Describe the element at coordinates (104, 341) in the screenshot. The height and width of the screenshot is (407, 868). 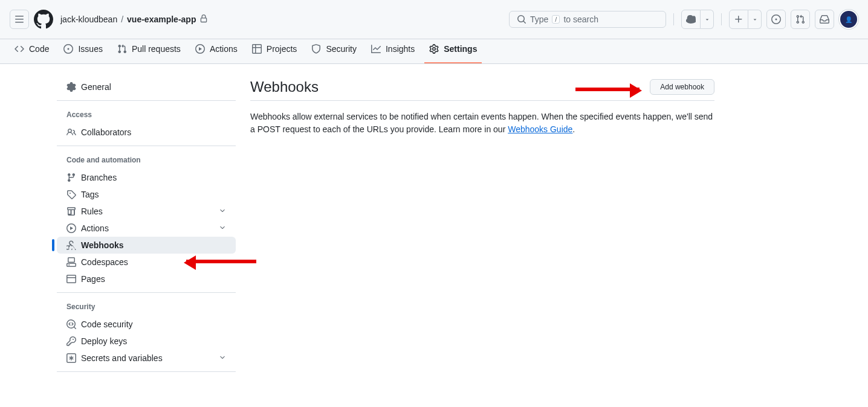
I see `sidebar-item-label: Deploy keys` at that location.